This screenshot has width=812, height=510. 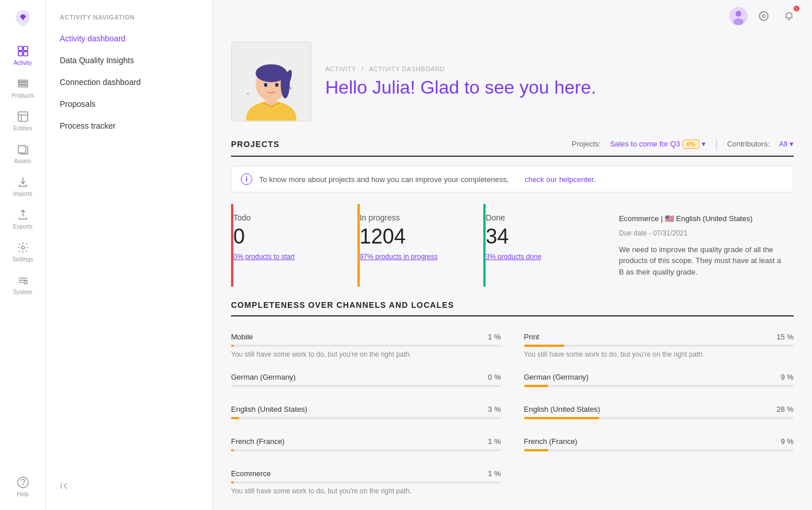 I want to click on connections-icon, so click(x=764, y=16).